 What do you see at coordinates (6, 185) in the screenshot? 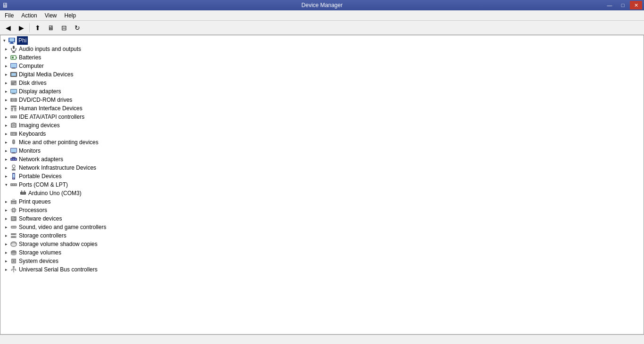
I see `expand-arrow: ▾` at bounding box center [6, 185].